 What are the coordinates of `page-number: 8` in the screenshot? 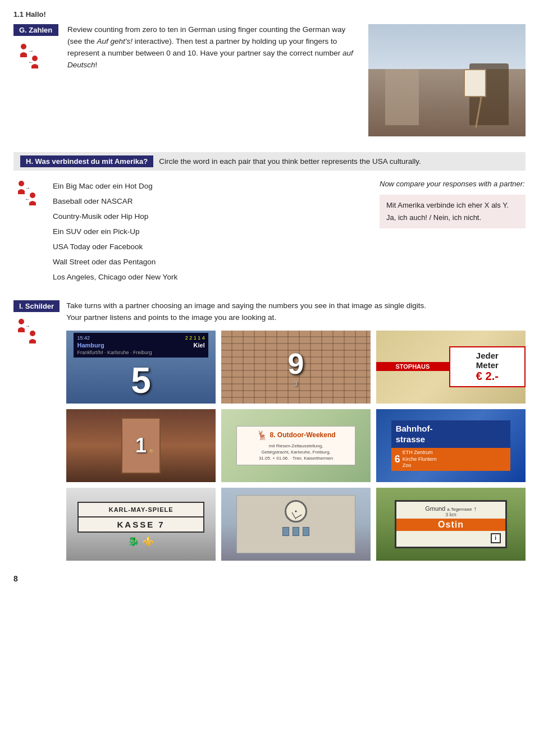 It's located at (270, 579).